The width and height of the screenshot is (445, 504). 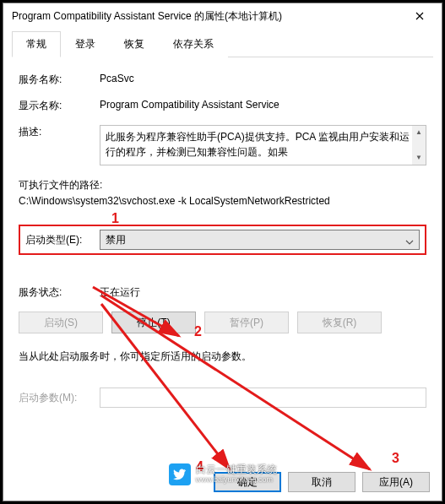 What do you see at coordinates (260, 240) in the screenshot?
I see `startup-type-select: 禁用` at bounding box center [260, 240].